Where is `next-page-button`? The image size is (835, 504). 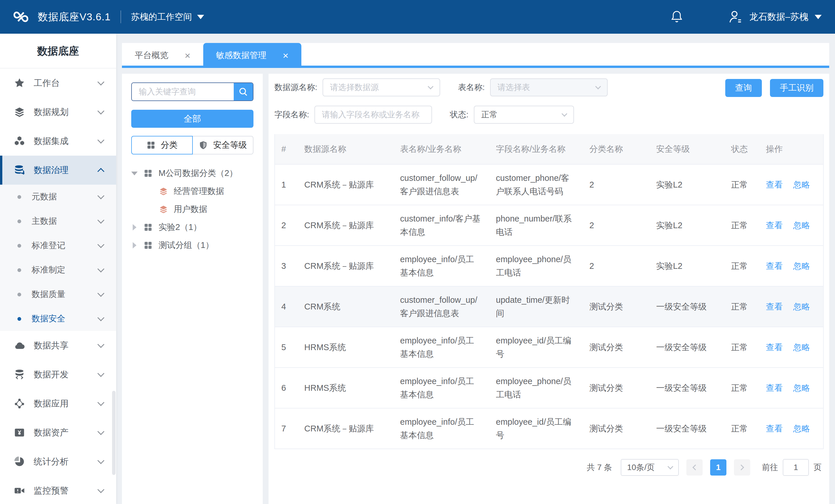
next-page-button is located at coordinates (742, 467).